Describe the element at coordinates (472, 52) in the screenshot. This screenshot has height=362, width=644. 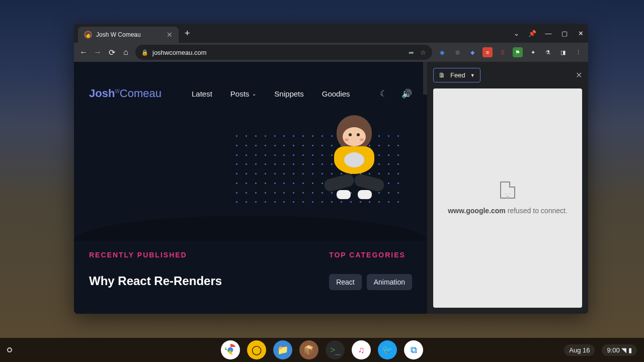
I see `extension-icon: ◆` at that location.